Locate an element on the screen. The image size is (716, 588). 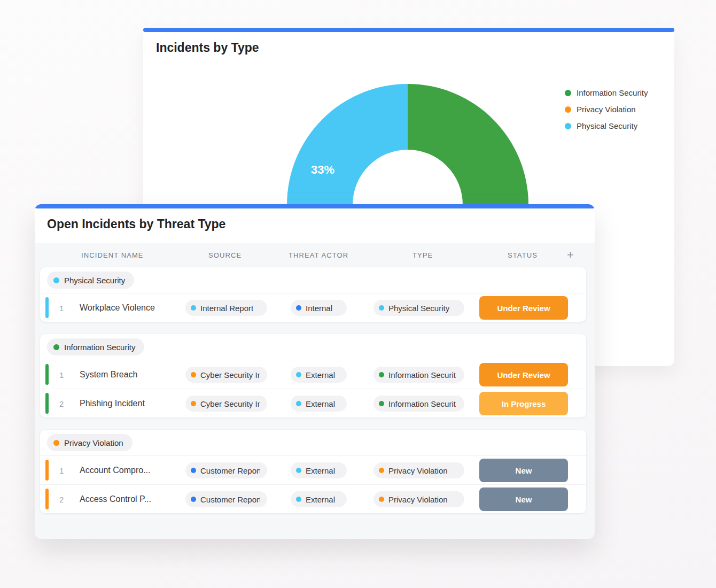
chart-card-title: Incidents by Type is located at coordinates (207, 48).